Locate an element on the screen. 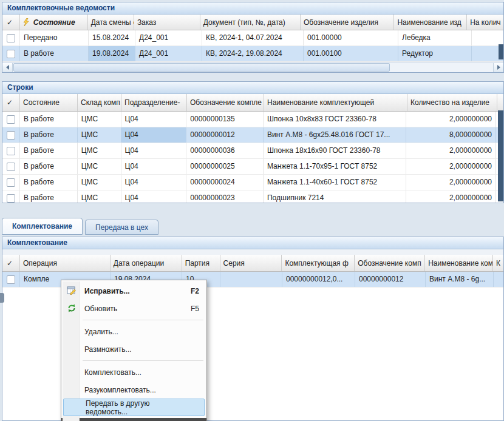 The width and height of the screenshot is (504, 421). column-header-doc: Документ (тип, №, дата) is located at coordinates (250, 22).